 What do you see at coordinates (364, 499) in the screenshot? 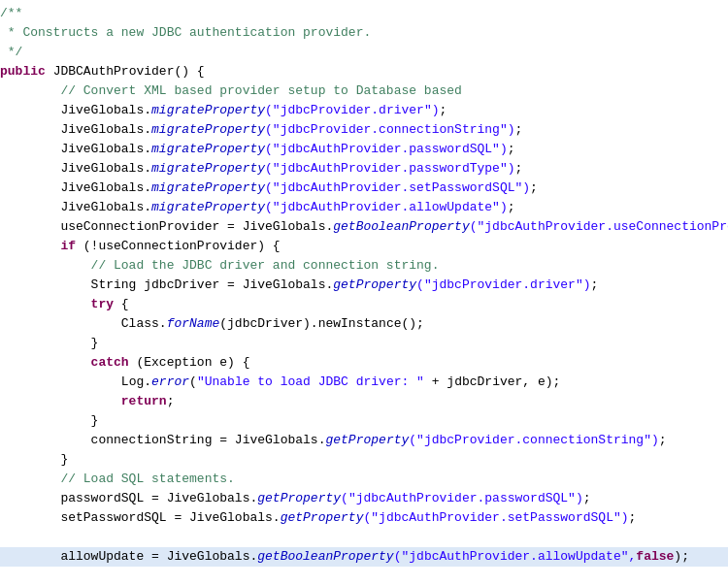
I see `code-line: passwordSQL = JiveGlobals.getProperty("j…` at bounding box center [364, 499].